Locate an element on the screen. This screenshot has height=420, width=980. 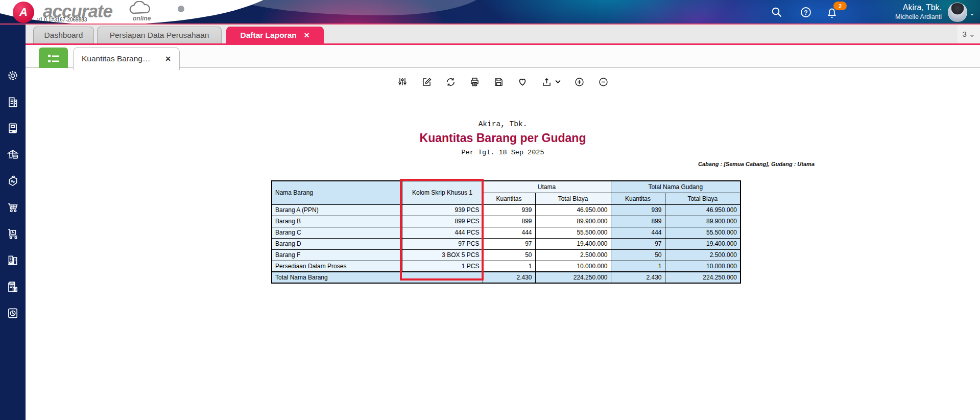
cell-utama-qty: 50 is located at coordinates (509, 255).